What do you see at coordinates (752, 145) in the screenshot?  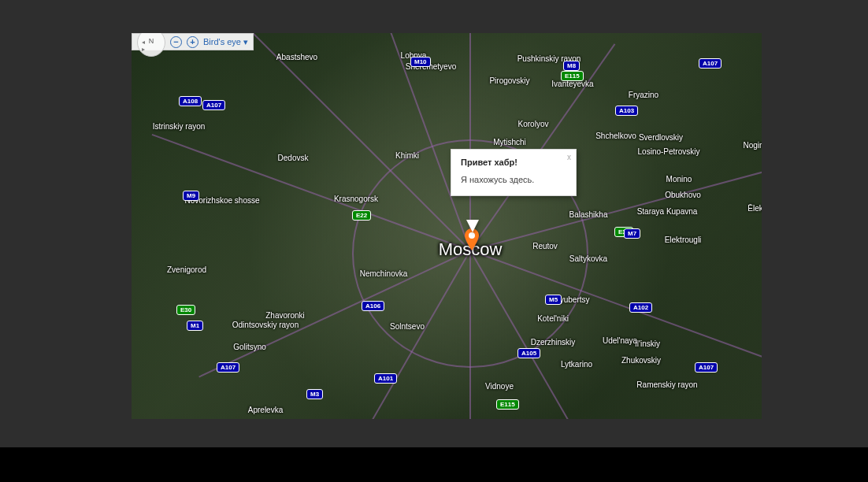 I see `place-label: Nogins` at bounding box center [752, 145].